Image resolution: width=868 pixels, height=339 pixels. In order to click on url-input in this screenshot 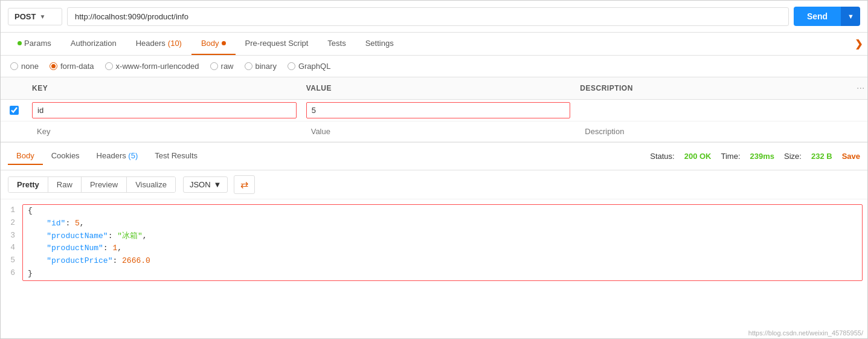, I will do `click(428, 17)`.